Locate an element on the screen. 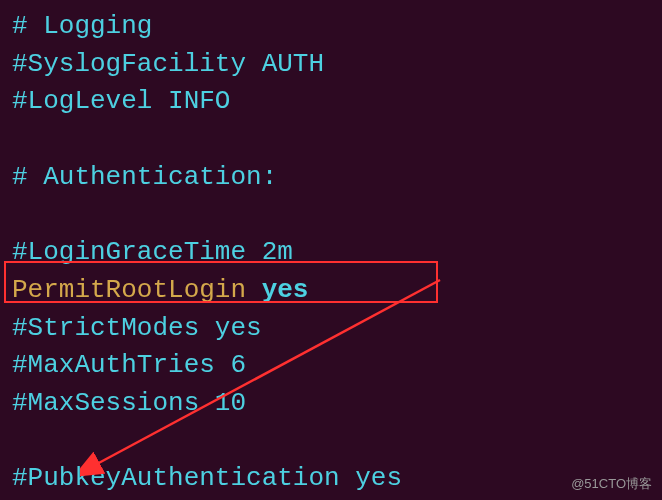  config-line: #PubkeyAuthentication yes is located at coordinates (331, 479).